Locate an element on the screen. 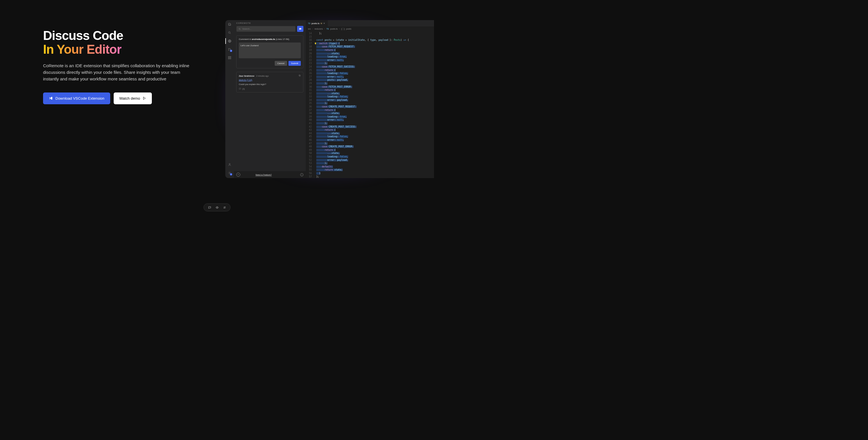 This screenshot has height=440, width=868. floating-toolbar is located at coordinates (217, 207).